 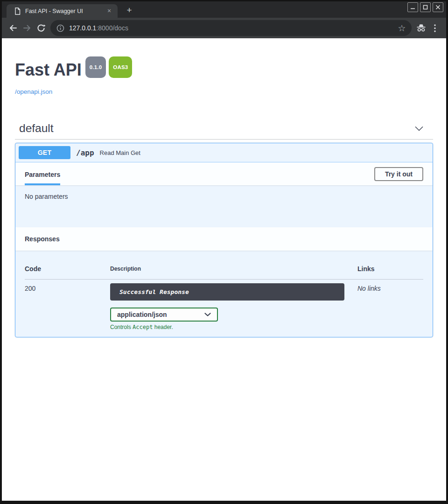 I want to click on opblock-summary: GET /app Read Main Get, so click(x=224, y=153).